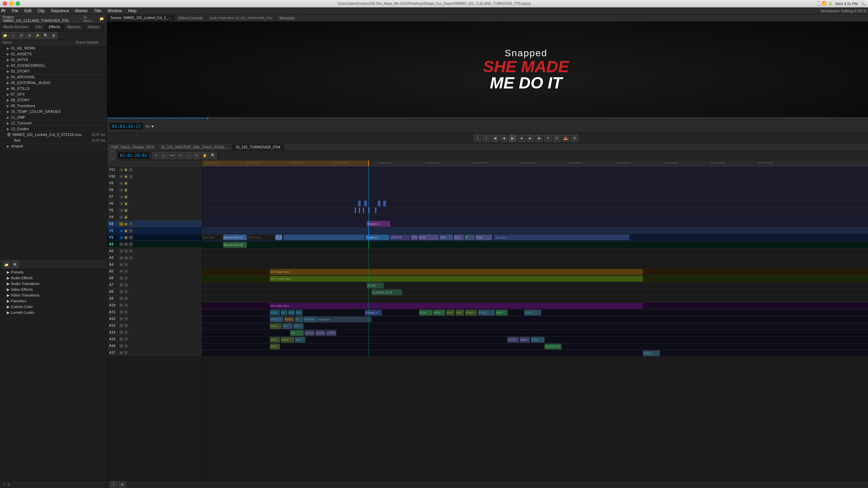 The height and width of the screenshot is (488, 868). What do you see at coordinates (54, 106) in the screenshot?
I see `list-item: ▶ 09_Transitions` at bounding box center [54, 106].